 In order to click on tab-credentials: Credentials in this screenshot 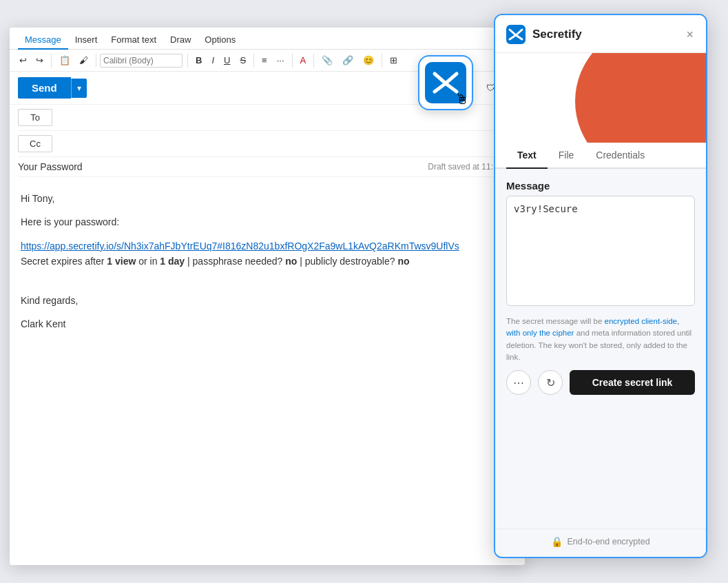, I will do `click(620, 156)`.